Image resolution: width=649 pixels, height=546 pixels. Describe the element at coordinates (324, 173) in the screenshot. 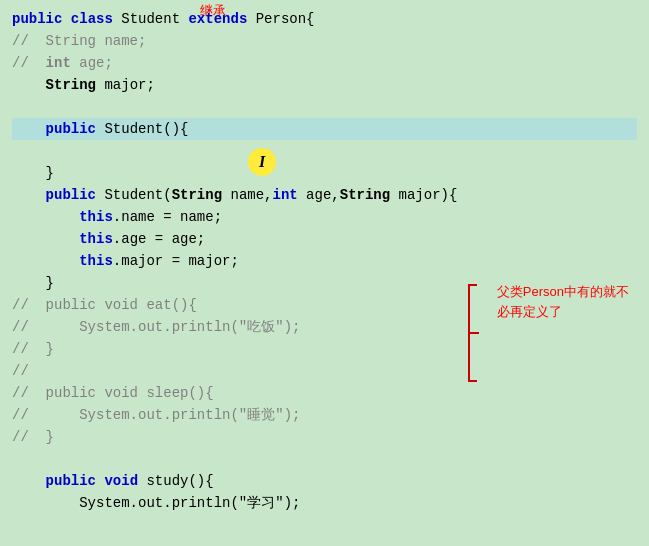

I see `code-line: }` at that location.